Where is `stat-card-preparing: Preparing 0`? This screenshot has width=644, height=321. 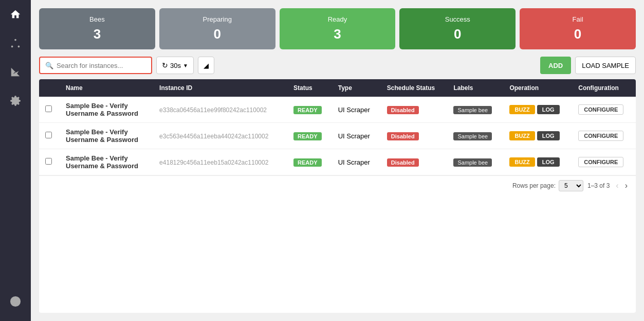 stat-card-preparing: Preparing 0 is located at coordinates (217, 29).